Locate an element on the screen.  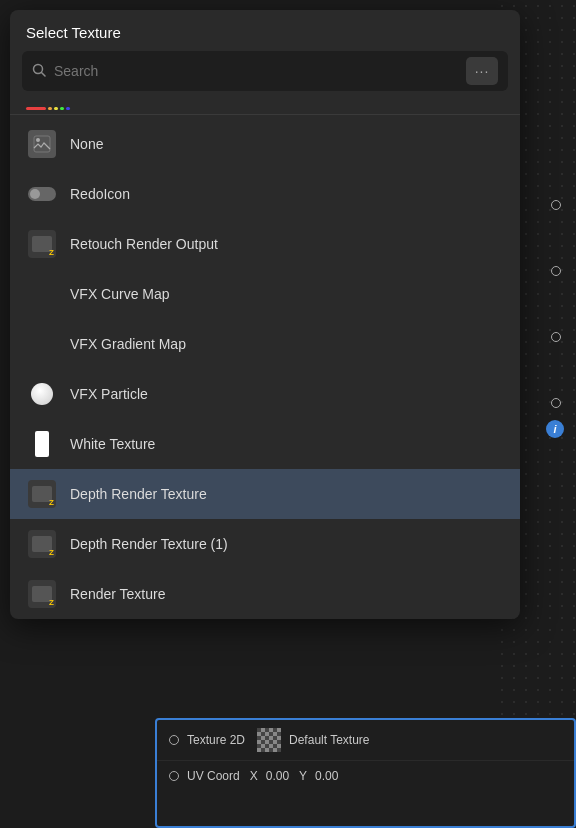
depth-render-inner is located at coordinates (42, 494).